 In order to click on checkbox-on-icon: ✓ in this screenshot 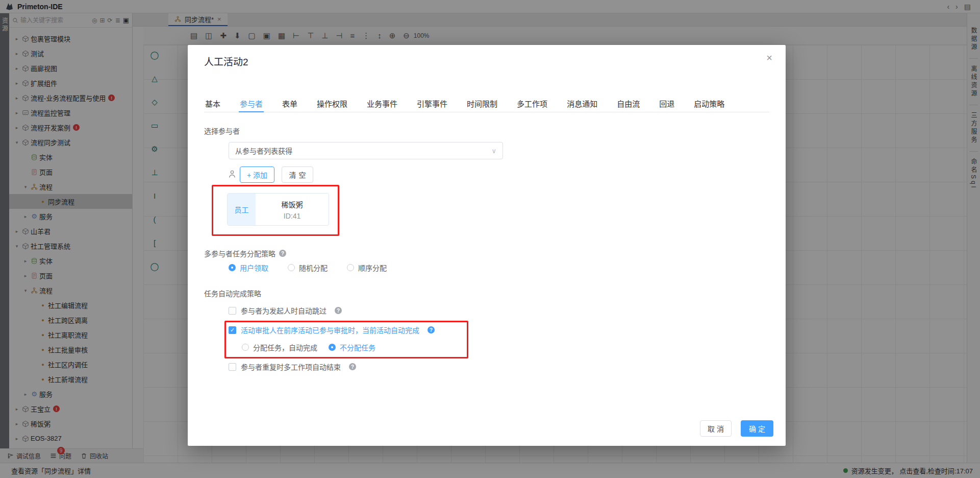, I will do `click(233, 330)`.